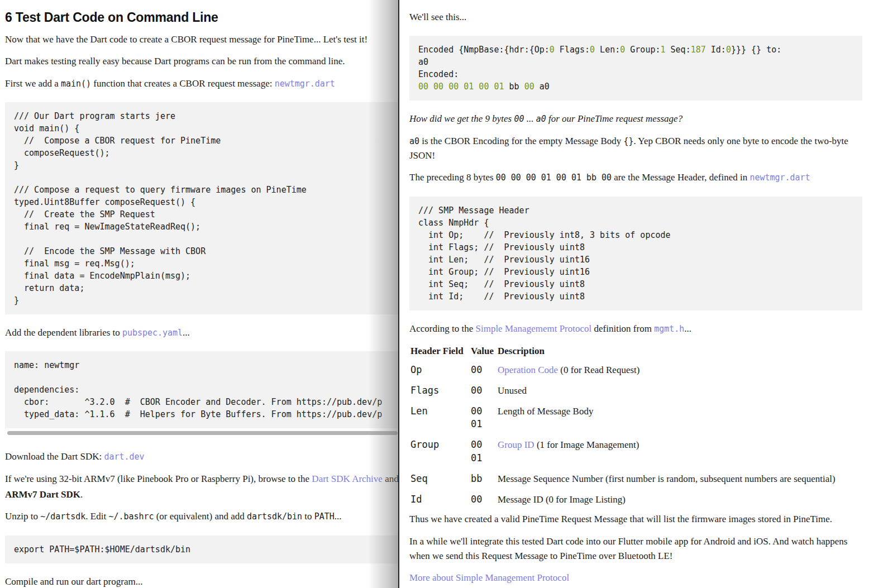 The width and height of the screenshot is (869, 588). What do you see at coordinates (202, 333) in the screenshot?
I see `paragraph-pubspec: Add the dependent libraries to pubspec.y…` at bounding box center [202, 333].